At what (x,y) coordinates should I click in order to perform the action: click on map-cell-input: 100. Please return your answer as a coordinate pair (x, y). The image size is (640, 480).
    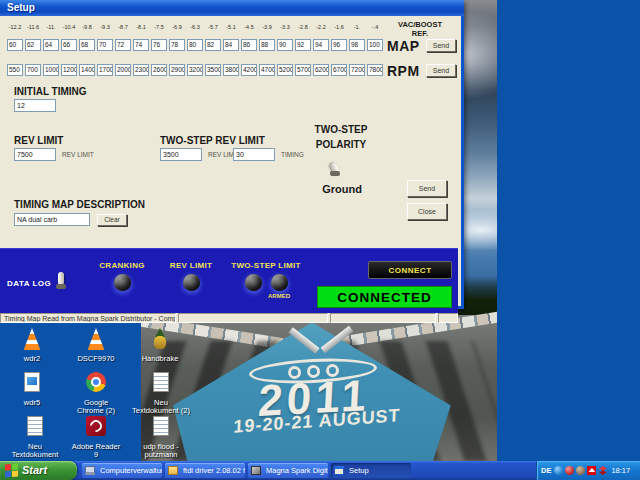
    Looking at the image, I should click on (375, 45).